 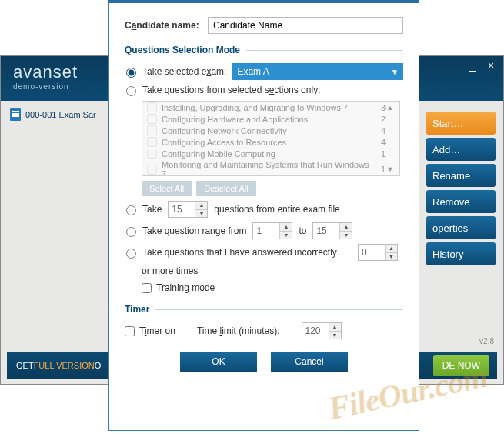 What do you see at coordinates (461, 228) in the screenshot?
I see `properties-button: operties` at bounding box center [461, 228].